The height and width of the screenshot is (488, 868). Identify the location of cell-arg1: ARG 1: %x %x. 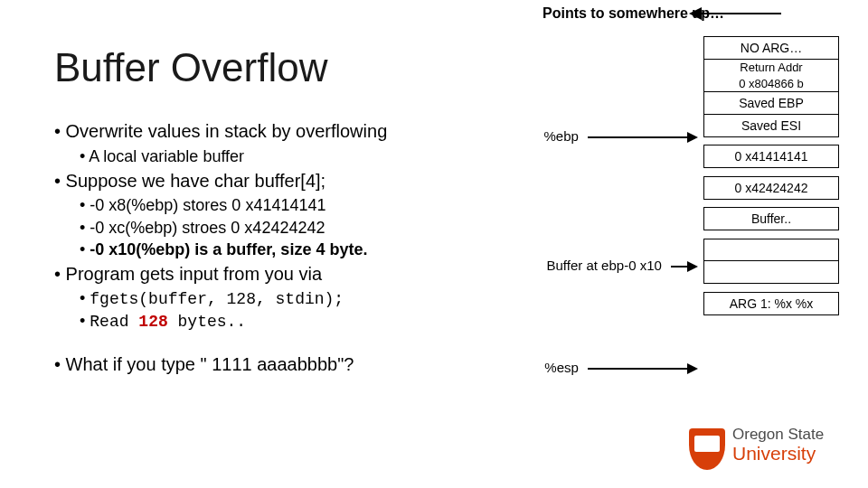
(771, 304).